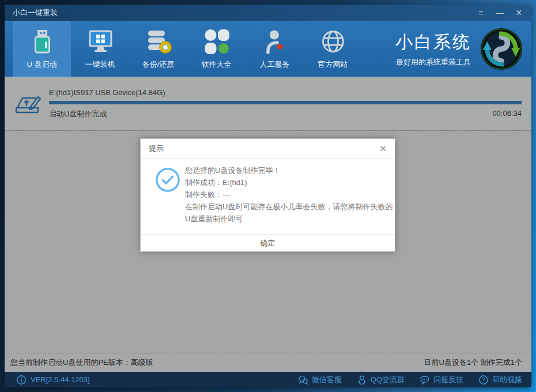 This screenshot has width=536, height=392. What do you see at coordinates (35, 13) in the screenshot?
I see `window-title: 小白一键重装` at bounding box center [35, 13].